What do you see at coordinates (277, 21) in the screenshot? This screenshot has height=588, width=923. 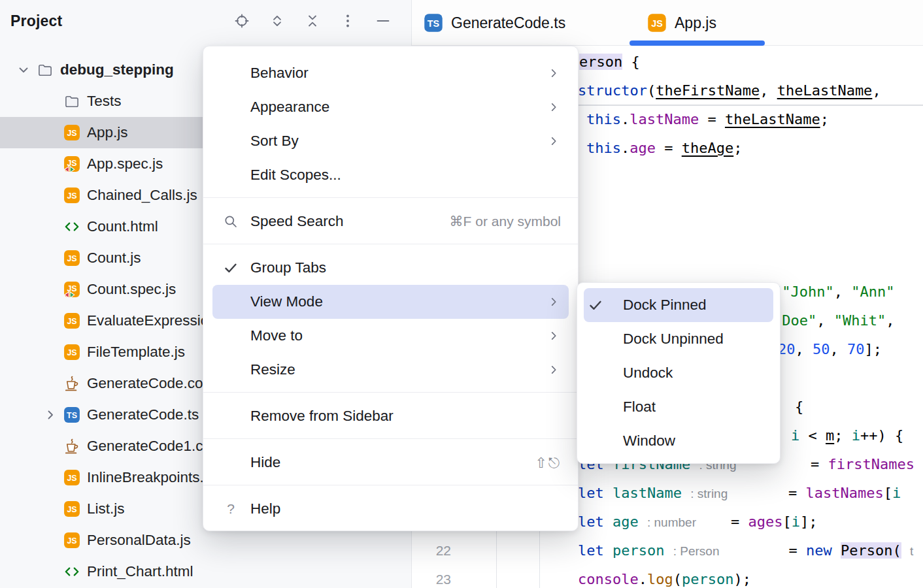 I see `expand-all-button` at bounding box center [277, 21].